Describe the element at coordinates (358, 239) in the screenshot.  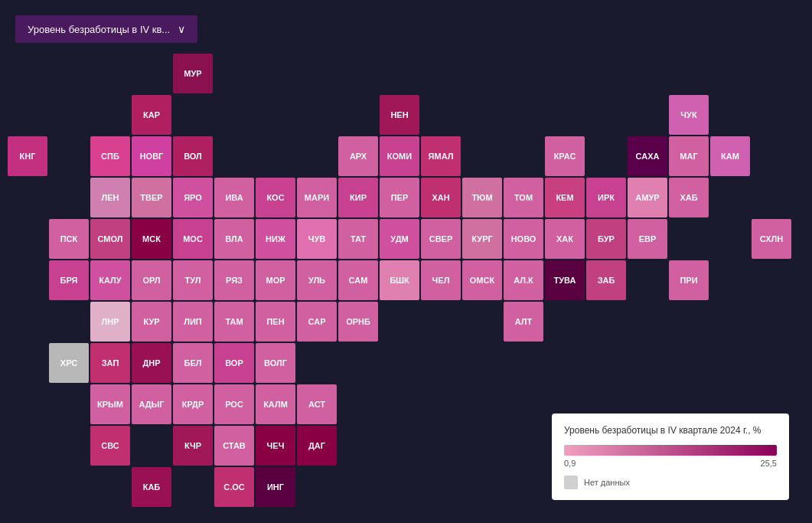
I see `map-cell-ТАТ: ТАТ` at that location.